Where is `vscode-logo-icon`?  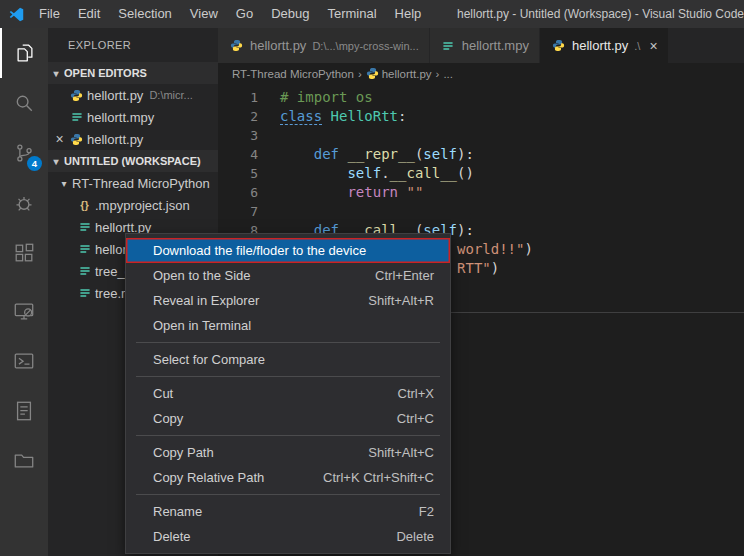 vscode-logo-icon is located at coordinates (16, 14).